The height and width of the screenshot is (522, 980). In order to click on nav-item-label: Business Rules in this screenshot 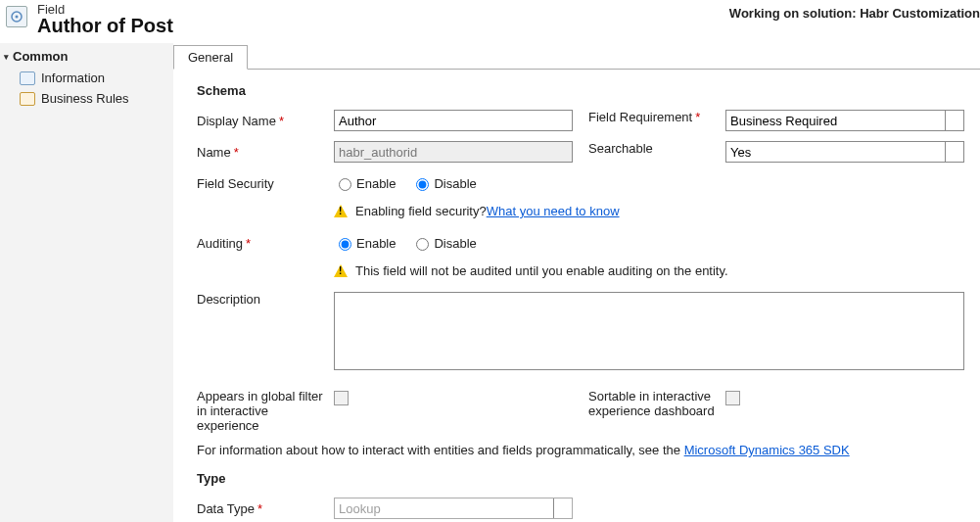, I will do `click(85, 98)`.